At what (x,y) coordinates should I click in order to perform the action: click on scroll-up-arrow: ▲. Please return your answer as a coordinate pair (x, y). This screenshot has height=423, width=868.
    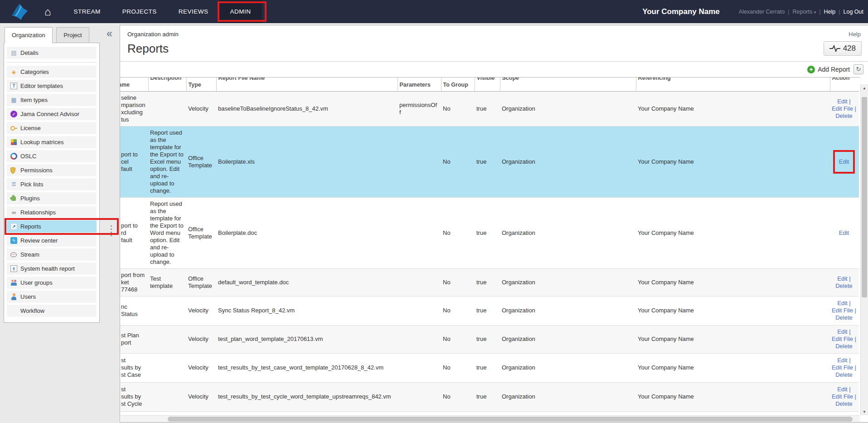
    Looking at the image, I should click on (864, 88).